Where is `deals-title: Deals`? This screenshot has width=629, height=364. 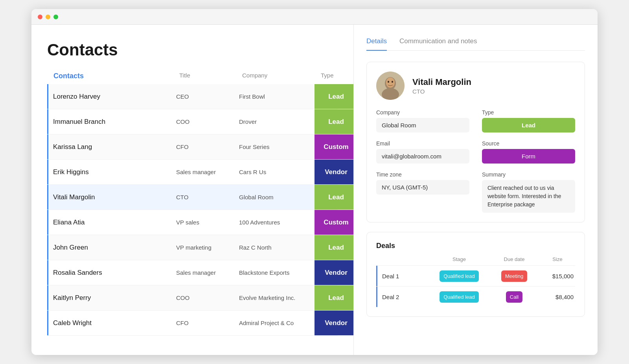 deals-title: Deals is located at coordinates (476, 246).